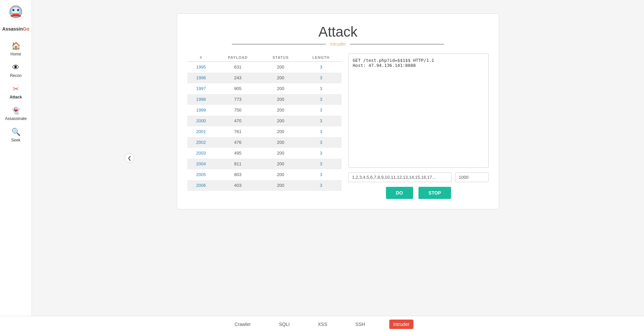 Image resolution: width=644 pixels, height=332 pixels. I want to click on cell-payload: 905, so click(238, 89).